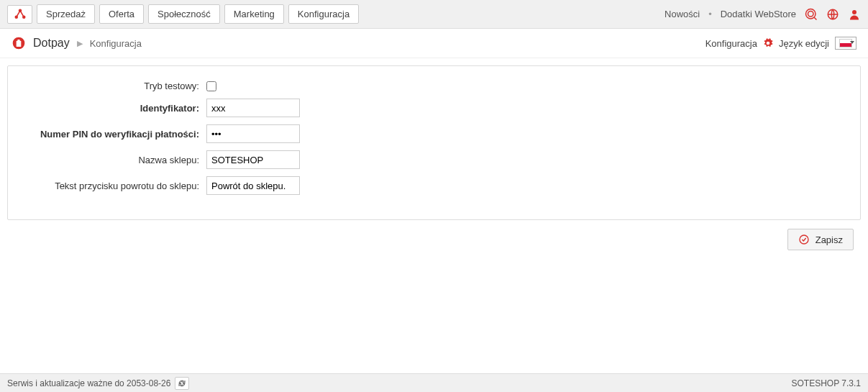  I want to click on nav-marketing: Marketing, so click(255, 14).